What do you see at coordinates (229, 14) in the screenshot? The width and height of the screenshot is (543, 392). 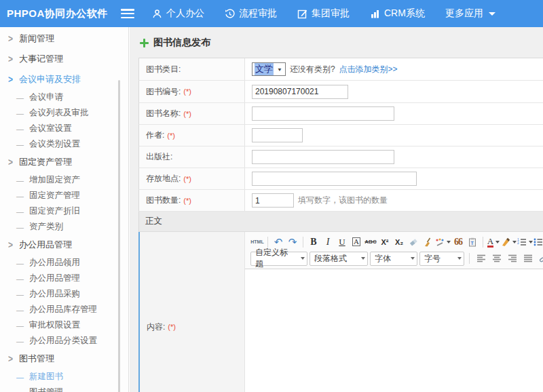 I see `history-clock-icon` at bounding box center [229, 14].